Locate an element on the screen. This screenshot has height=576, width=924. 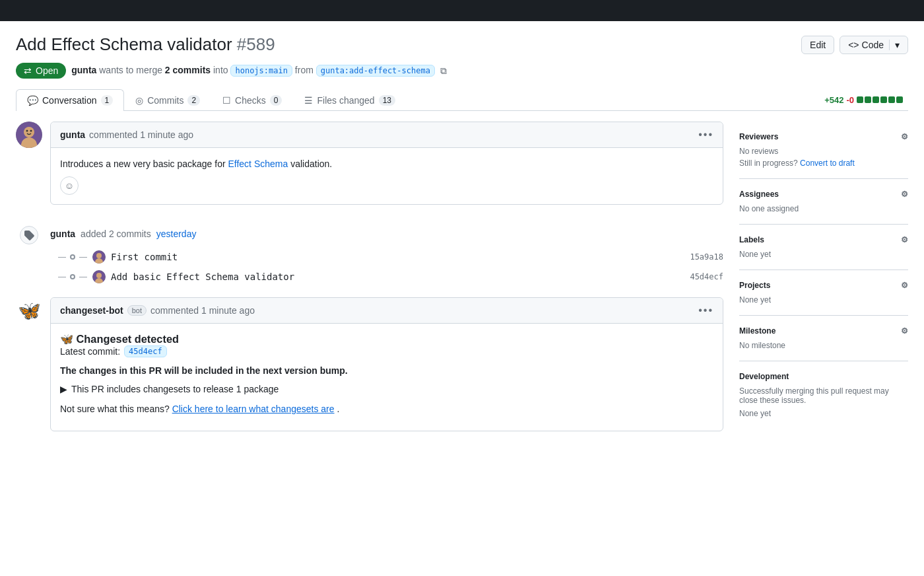
pr-title-actions: Edit <> Code ▾ is located at coordinates (855, 45).